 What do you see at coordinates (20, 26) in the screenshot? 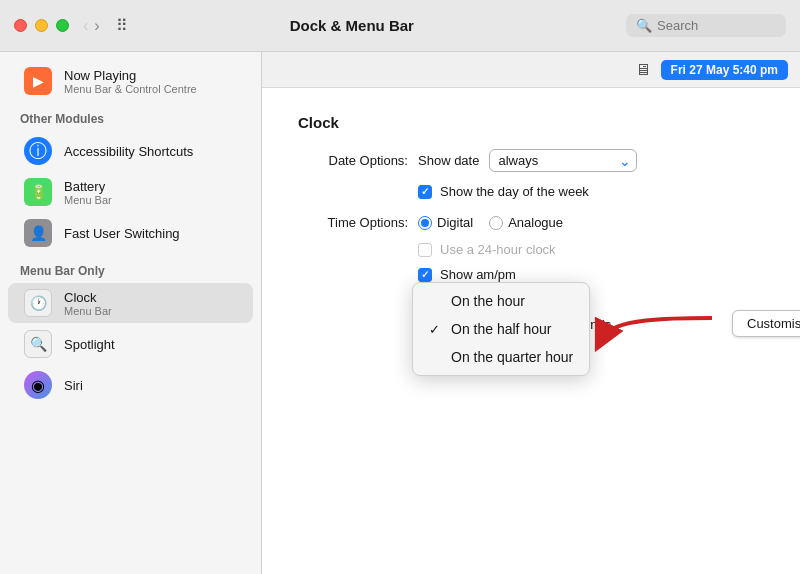
I see `close-button` at bounding box center [20, 26].